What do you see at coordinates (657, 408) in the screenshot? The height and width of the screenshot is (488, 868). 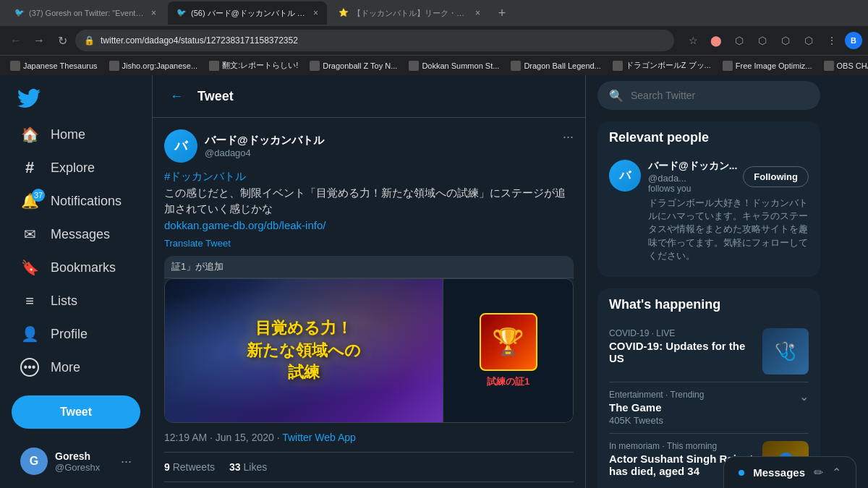 I see `trending-name-the-game: The Game` at bounding box center [657, 408].